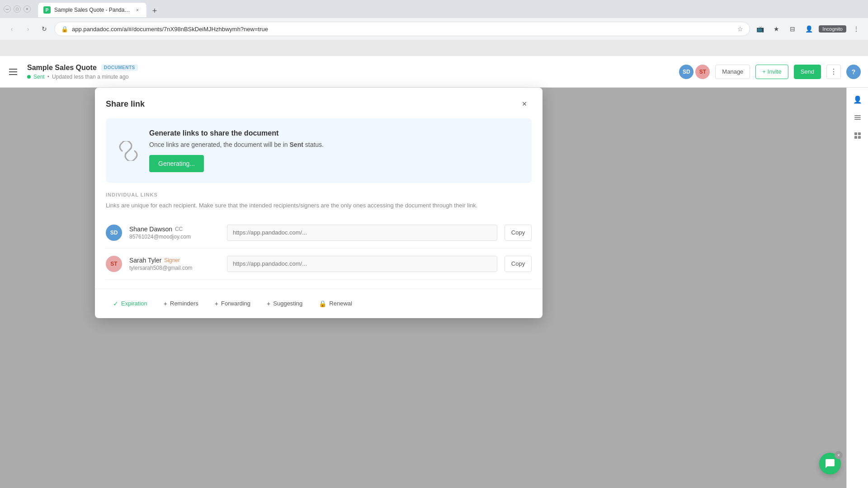 The image size is (868, 488). Describe the element at coordinates (694, 72) in the screenshot. I see `avatar-group: SD ST` at that location.